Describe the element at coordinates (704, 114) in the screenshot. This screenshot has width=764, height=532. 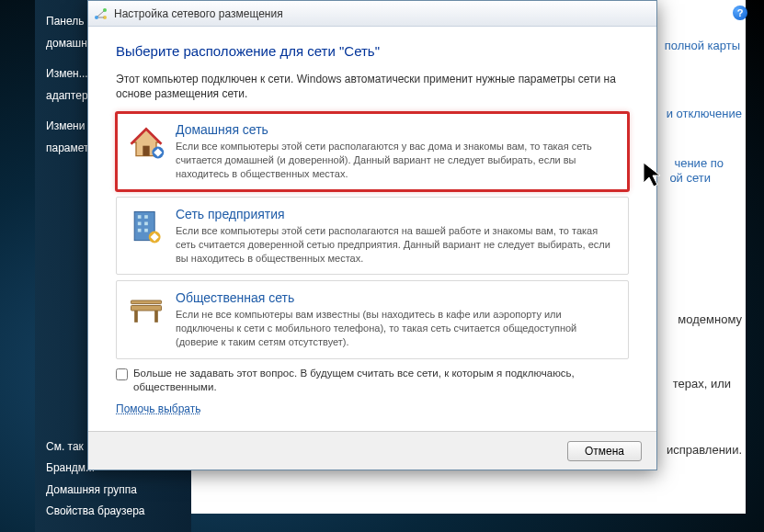
I see `link-disable: и отключение` at that location.